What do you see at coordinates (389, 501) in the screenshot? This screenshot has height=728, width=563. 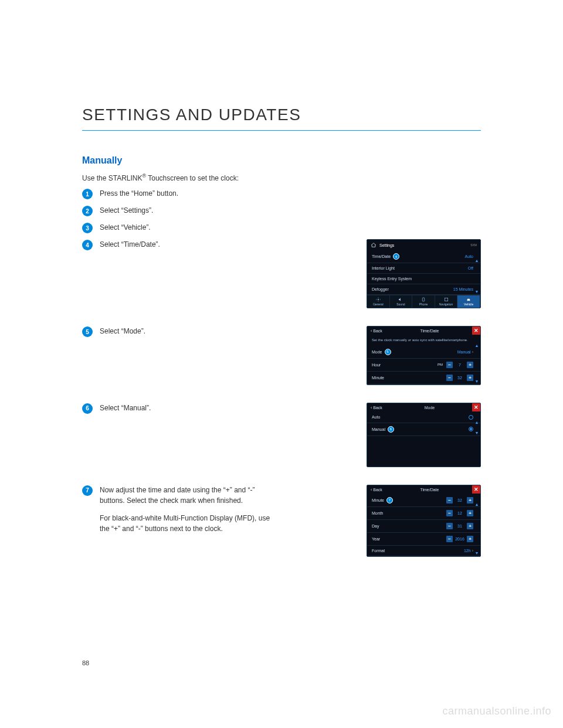 I see `callout-7: 7` at bounding box center [389, 501].